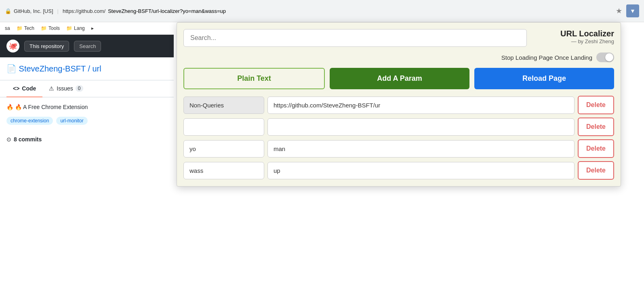  What do you see at coordinates (50, 28) in the screenshot?
I see `bookmark-tools: 📁 Tools` at bounding box center [50, 28].